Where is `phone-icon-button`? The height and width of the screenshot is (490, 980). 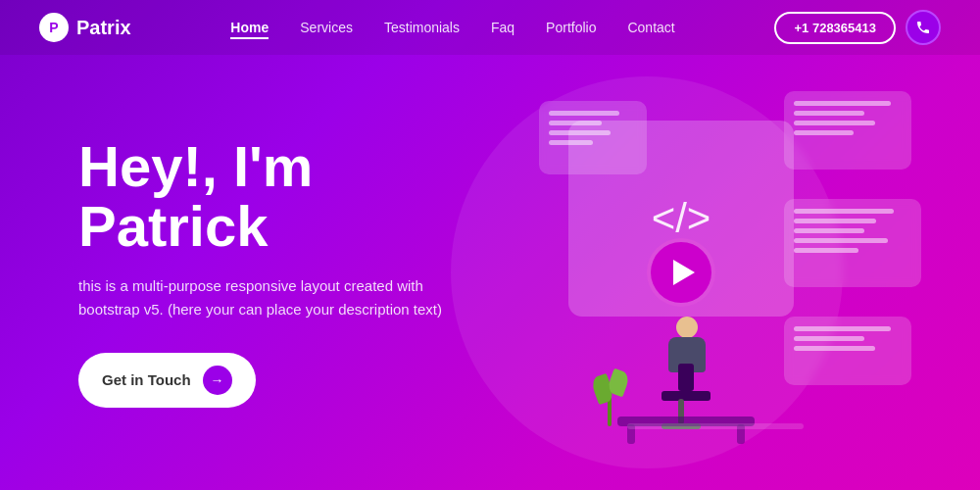
phone-icon-button is located at coordinates (923, 27).